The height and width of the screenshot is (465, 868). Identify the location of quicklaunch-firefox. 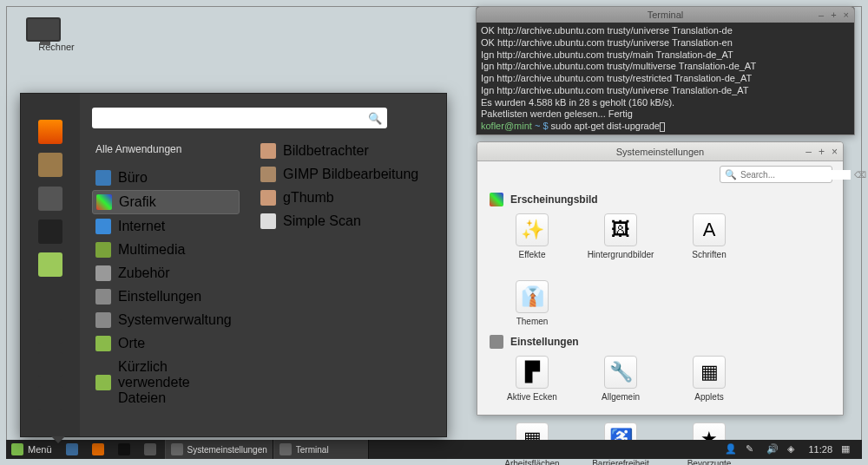
(50, 132).